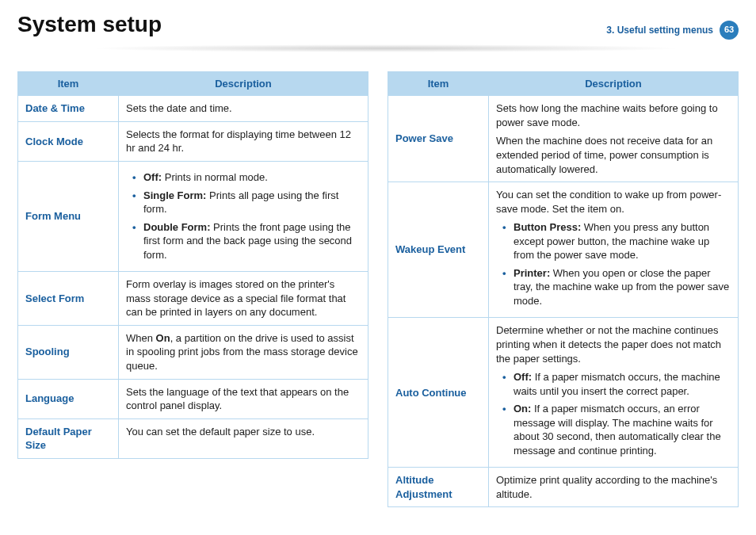  What do you see at coordinates (193, 438) in the screenshot?
I see `table-row: Default Paper Size You can set the defau…` at bounding box center [193, 438].